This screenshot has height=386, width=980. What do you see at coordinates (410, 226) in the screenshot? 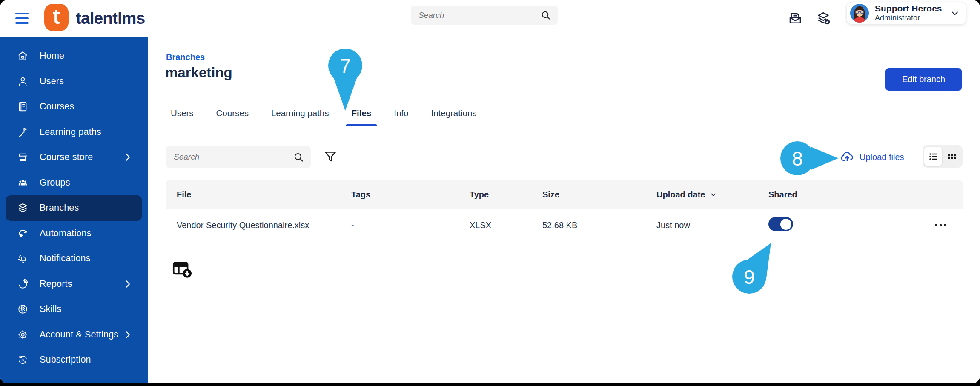
I see `tags-cell: -` at bounding box center [410, 226].